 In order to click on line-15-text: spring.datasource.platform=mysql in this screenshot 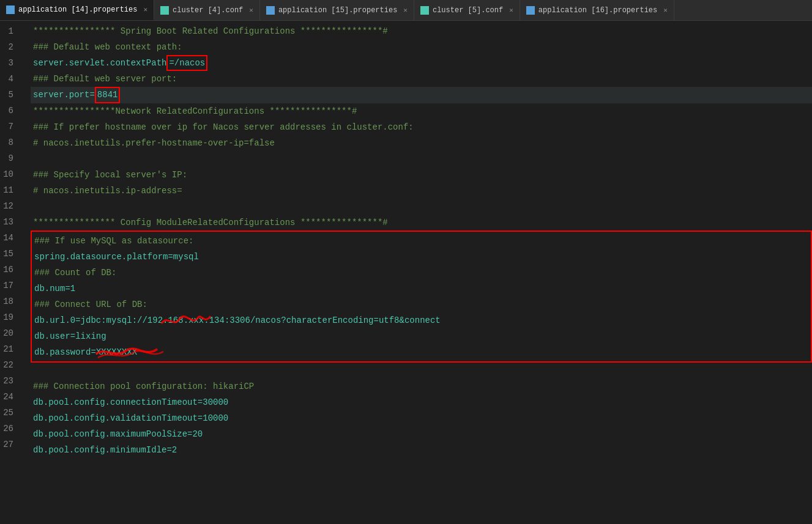, I will do `click(116, 257)`.